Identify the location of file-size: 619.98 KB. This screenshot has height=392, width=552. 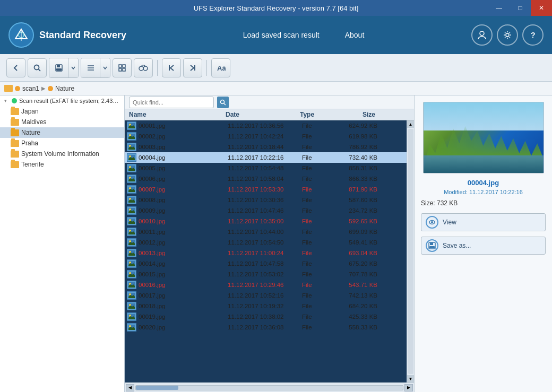
(358, 136).